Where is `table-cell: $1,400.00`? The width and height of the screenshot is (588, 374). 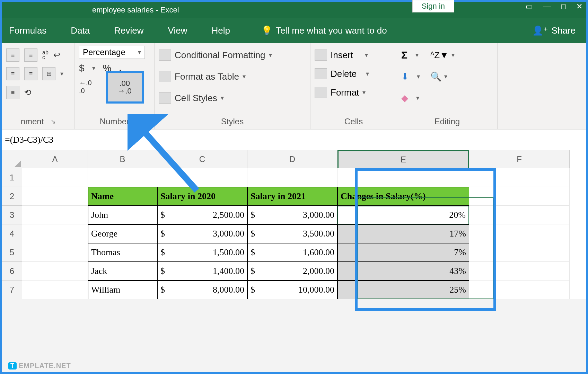
table-cell: $1,400.00 is located at coordinates (202, 271).